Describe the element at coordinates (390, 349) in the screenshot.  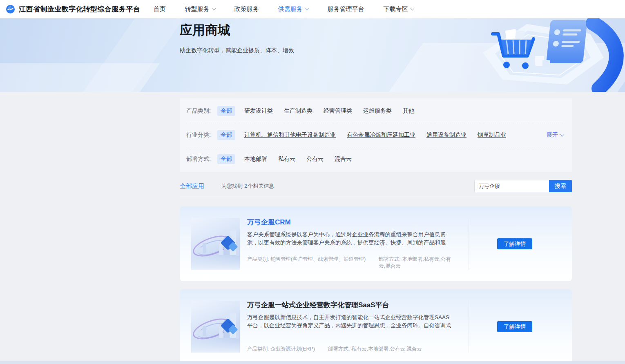
I see `meta-deployment: 部署方式: 私有云,本地部署,公有云,混合云` at that location.